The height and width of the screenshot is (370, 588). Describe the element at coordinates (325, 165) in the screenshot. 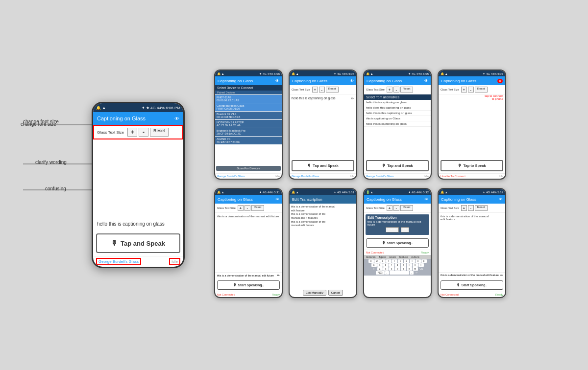

I see `tap-speak-label-2: Tap and Speak` at that location.